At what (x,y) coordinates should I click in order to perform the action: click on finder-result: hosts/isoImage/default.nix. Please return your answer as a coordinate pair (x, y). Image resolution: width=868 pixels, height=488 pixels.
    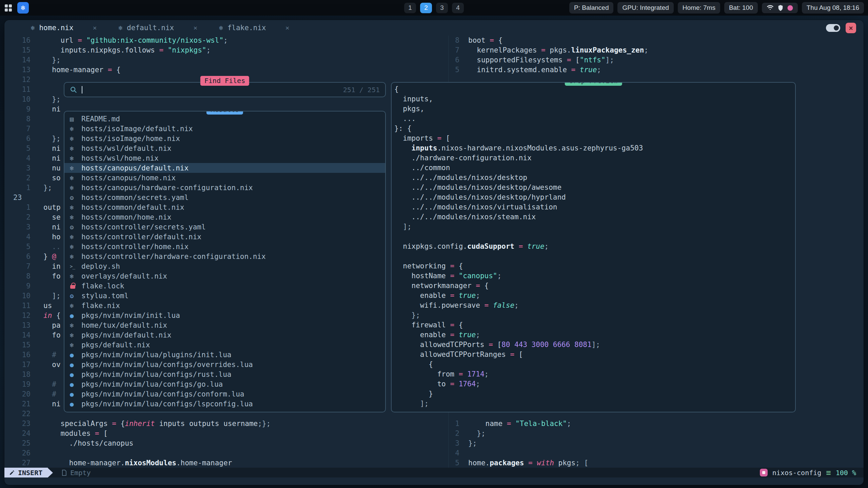
    Looking at the image, I should click on (225, 129).